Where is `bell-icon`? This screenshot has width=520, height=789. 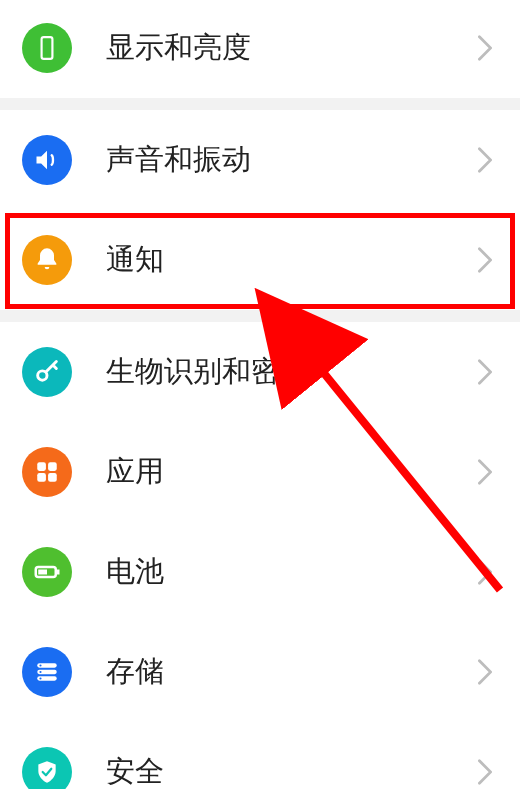 bell-icon is located at coordinates (47, 260).